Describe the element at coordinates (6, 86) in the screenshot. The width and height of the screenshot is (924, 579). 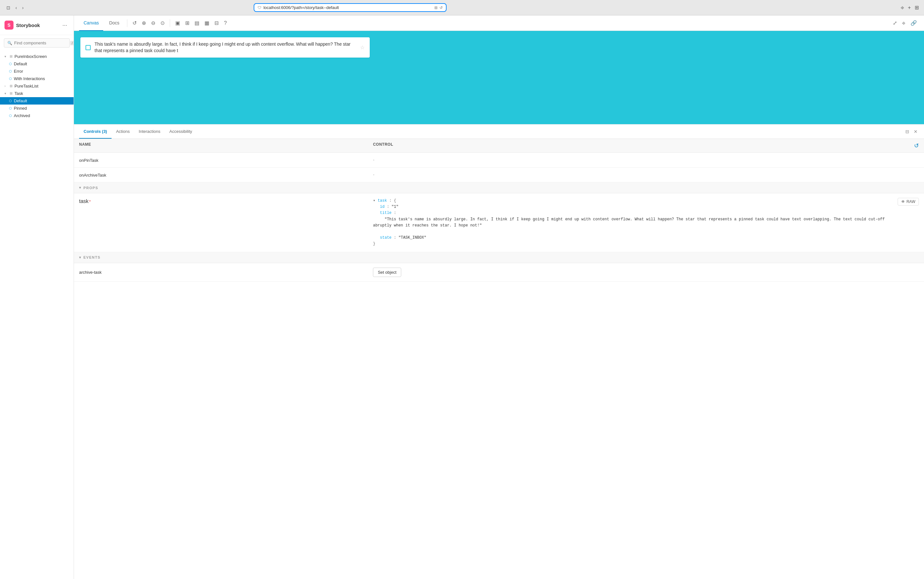
I see `expand-icon: ›` at that location.